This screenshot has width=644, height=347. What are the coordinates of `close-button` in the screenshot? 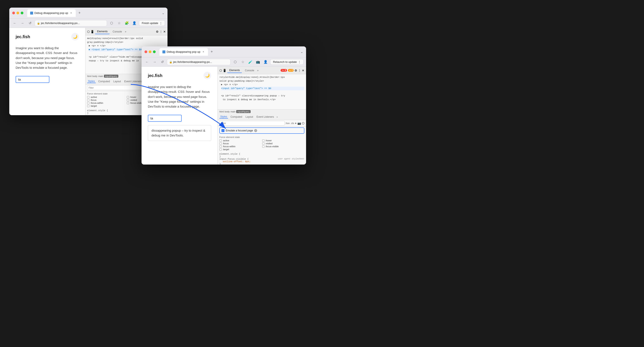 It's located at (14, 13).